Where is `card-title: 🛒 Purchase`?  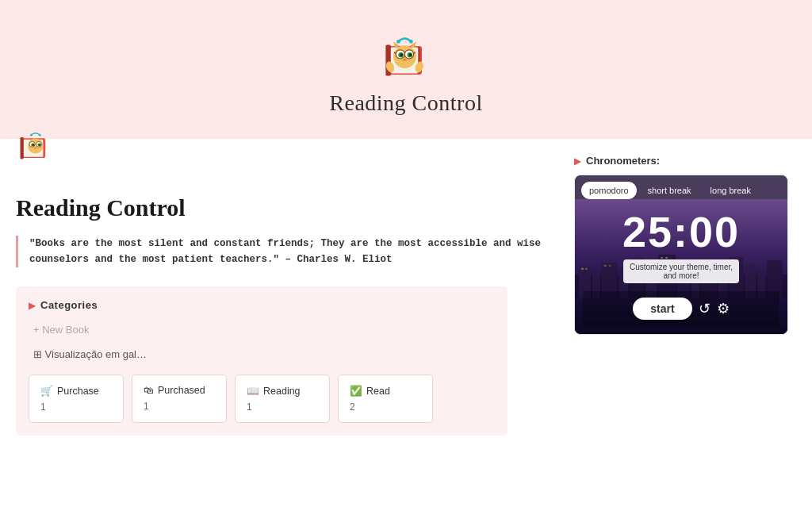 card-title: 🛒 Purchase is located at coordinates (76, 390).